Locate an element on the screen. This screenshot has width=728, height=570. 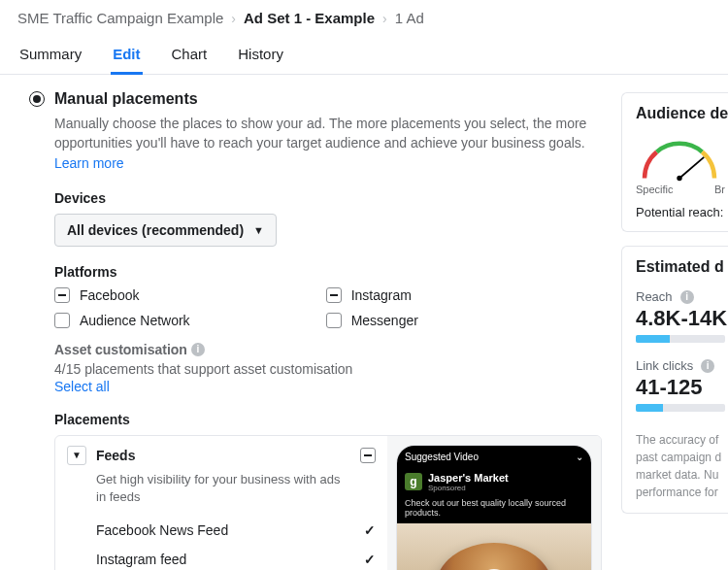
breadcrumb-ads: 1 Ad is located at coordinates (410, 17).